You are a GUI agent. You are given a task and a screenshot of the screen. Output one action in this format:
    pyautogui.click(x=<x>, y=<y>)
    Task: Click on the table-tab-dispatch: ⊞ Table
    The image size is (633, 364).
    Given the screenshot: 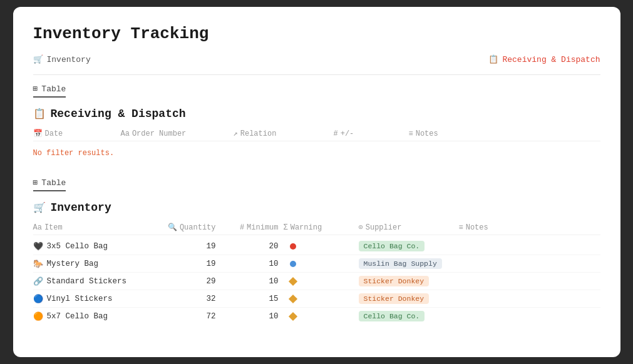 What is the action you would take?
    pyautogui.click(x=50, y=91)
    